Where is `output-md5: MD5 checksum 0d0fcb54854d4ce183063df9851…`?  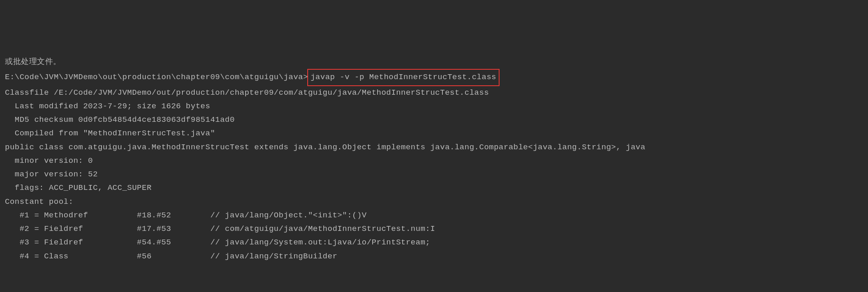 output-md5: MD5 checksum 0d0fcb54854d4ce183063df9851… is located at coordinates (434, 120).